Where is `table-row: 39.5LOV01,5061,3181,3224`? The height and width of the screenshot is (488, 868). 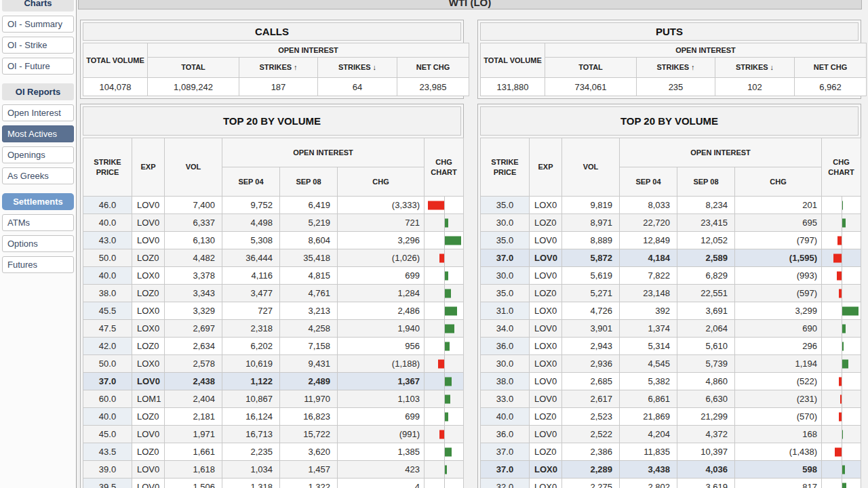
table-row: 39.5LOV01,5061,3181,3224 is located at coordinates (274, 483).